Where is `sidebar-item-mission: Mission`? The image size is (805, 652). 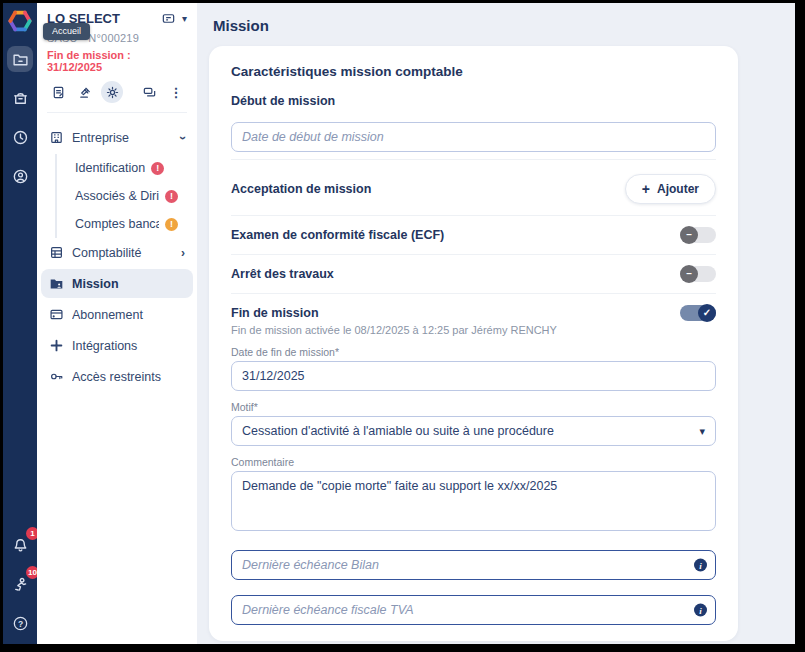
sidebar-item-mission: Mission is located at coordinates (117, 284).